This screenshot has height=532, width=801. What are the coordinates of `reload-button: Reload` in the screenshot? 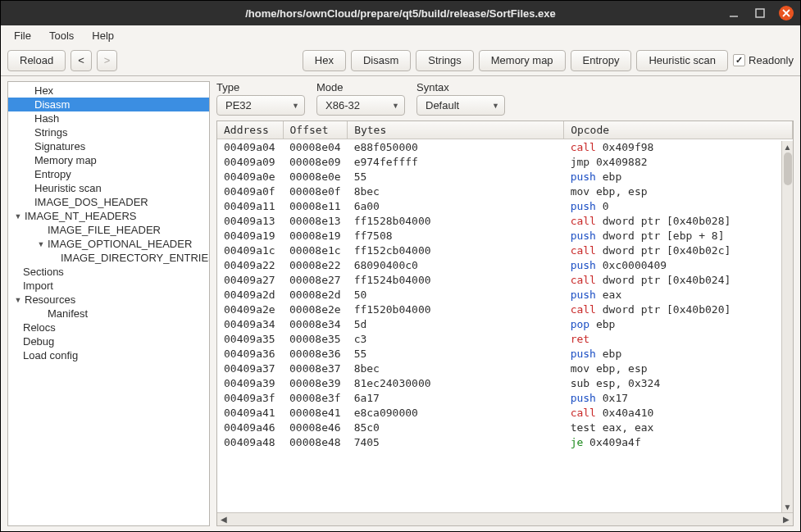 It's located at (36, 61).